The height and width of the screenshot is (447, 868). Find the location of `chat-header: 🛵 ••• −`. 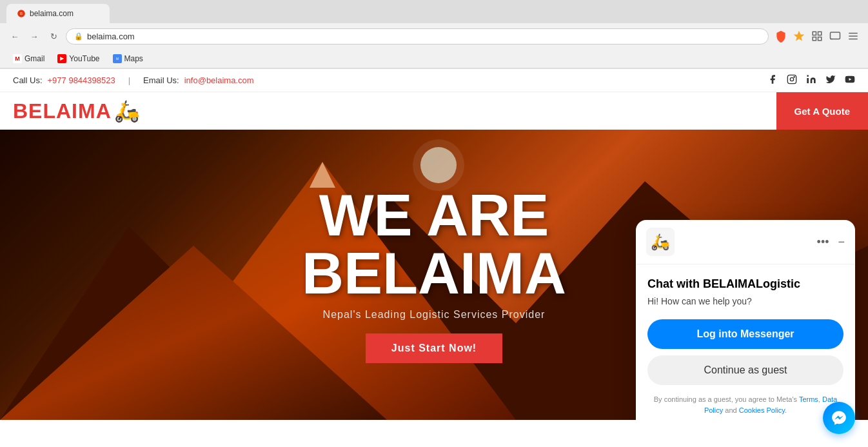

chat-header: 🛵 ••• − is located at coordinates (745, 243).